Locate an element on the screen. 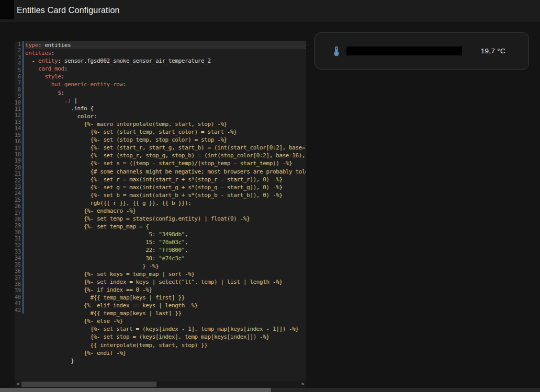 The image size is (540, 392). code-line: {%- set temp = states(config.entity) | f… is located at coordinates (165, 218).